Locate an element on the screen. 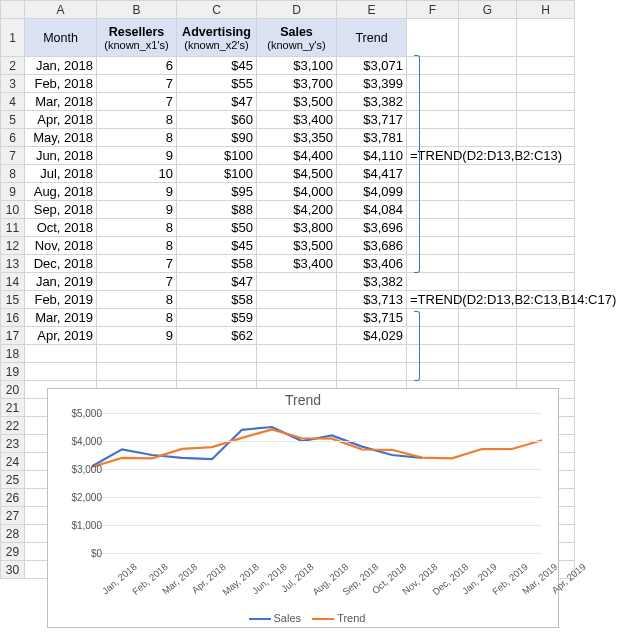 The width and height of the screenshot is (634, 640). cell-trend: $3,382 is located at coordinates (372, 102).